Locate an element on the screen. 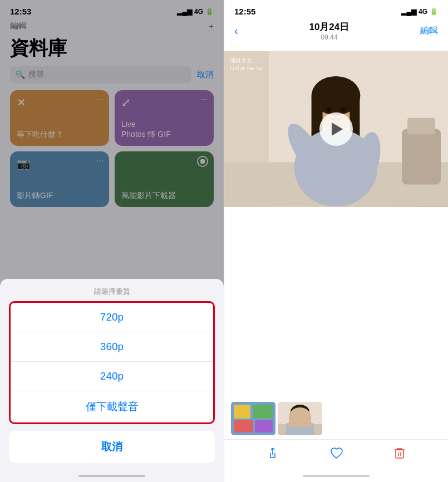 This screenshot has height=482, width=448. heart-icon is located at coordinates (336, 453).